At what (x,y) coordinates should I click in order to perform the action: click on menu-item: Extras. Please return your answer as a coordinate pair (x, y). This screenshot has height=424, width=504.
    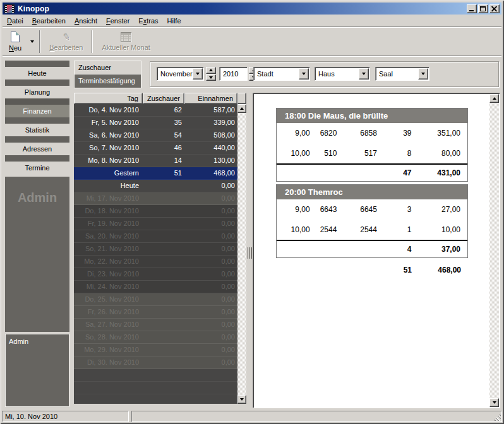
    Looking at the image, I should click on (148, 21).